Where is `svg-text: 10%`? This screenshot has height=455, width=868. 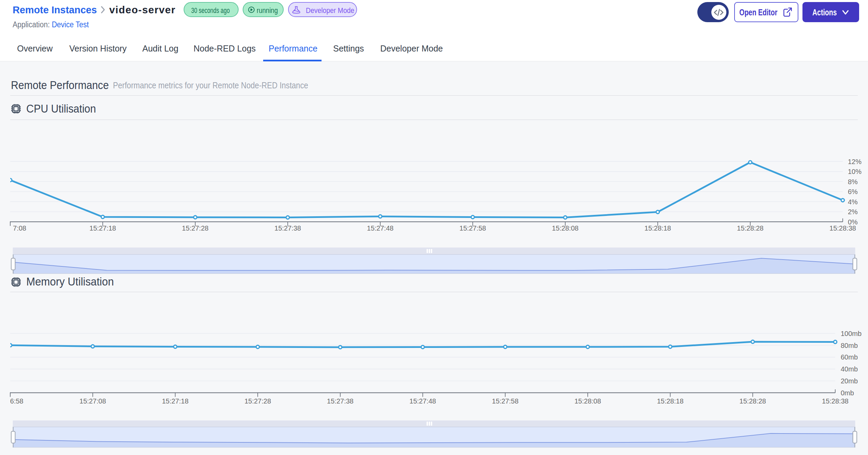
svg-text: 10% is located at coordinates (855, 172).